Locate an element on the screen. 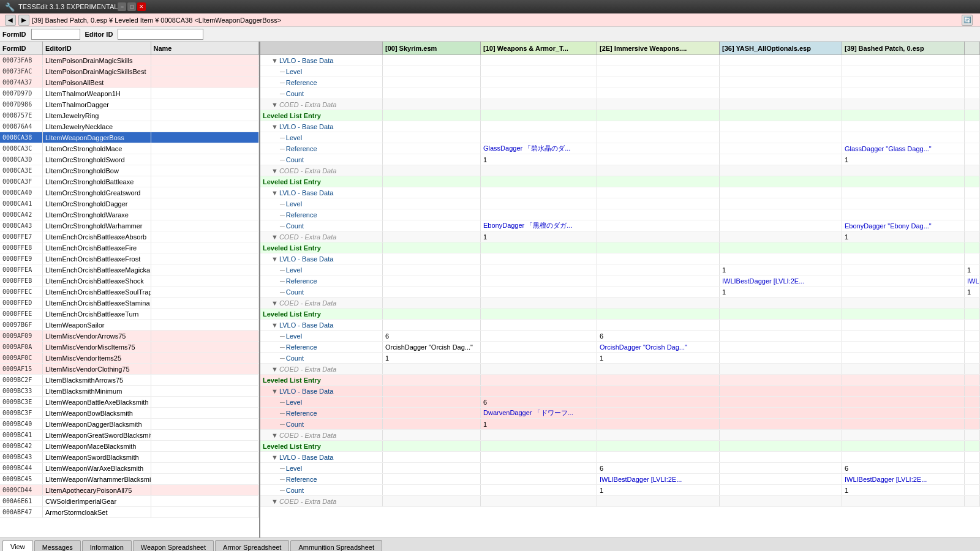 The height and width of the screenshot is (551, 980). list-item: 0009AF0CLItemMiscVendorItems25 is located at coordinates (130, 358).